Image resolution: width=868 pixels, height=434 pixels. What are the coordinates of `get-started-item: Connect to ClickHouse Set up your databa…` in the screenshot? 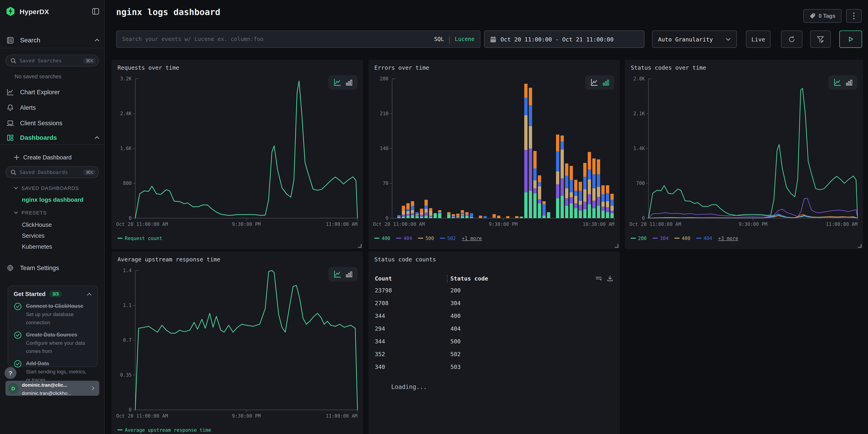 It's located at (53, 314).